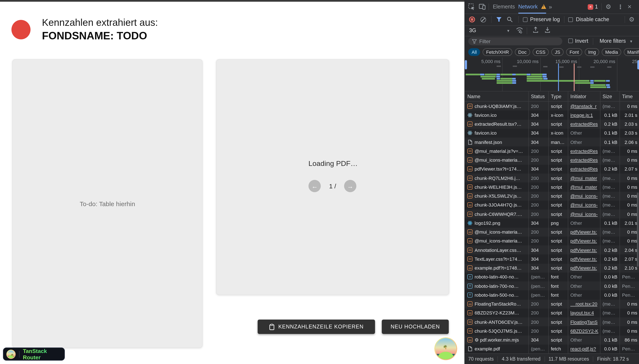 This screenshot has width=639, height=364. What do you see at coordinates (552, 106) in the screenshot?
I see `table-row: <>chunk-UQB3IAMY.js…200script@tanstack_r…` at bounding box center [552, 106].